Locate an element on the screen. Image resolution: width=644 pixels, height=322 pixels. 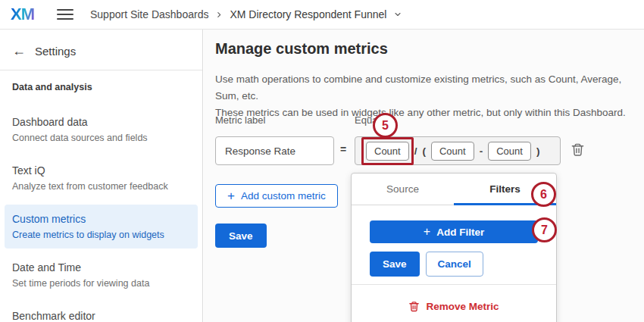
section-label-data-and-analysis: Data and analysis is located at coordinates (102, 87).